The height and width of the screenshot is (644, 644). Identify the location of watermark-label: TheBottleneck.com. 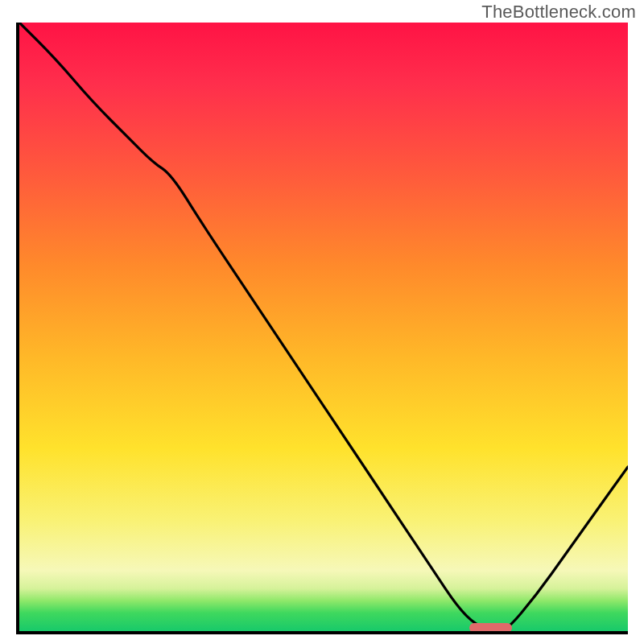
(559, 12).